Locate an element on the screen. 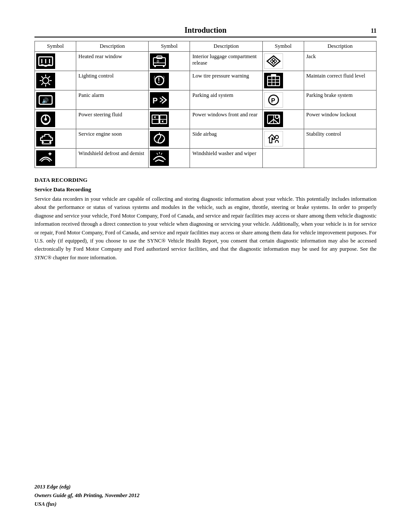 The image size is (411, 532). col3-sym-header: Symbol is located at coordinates (283, 47).